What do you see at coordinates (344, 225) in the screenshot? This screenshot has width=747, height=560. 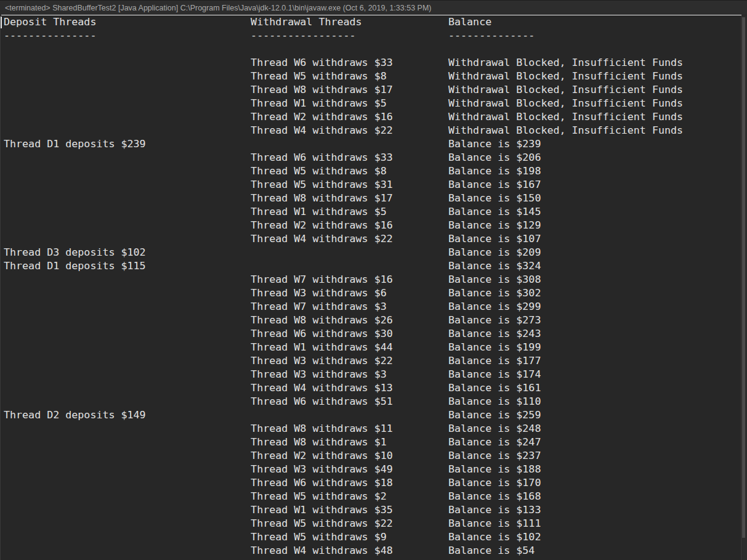 I see `console-line: Thread W2 withdraws $16 Balance is $129` at bounding box center [344, 225].